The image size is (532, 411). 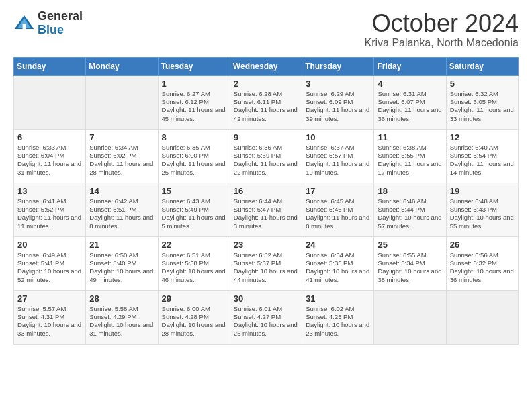 I want to click on calendar-cell: 25Sunrise: 6:55 AM Sunset: 5:34 PM Dayli…, so click(x=410, y=263).